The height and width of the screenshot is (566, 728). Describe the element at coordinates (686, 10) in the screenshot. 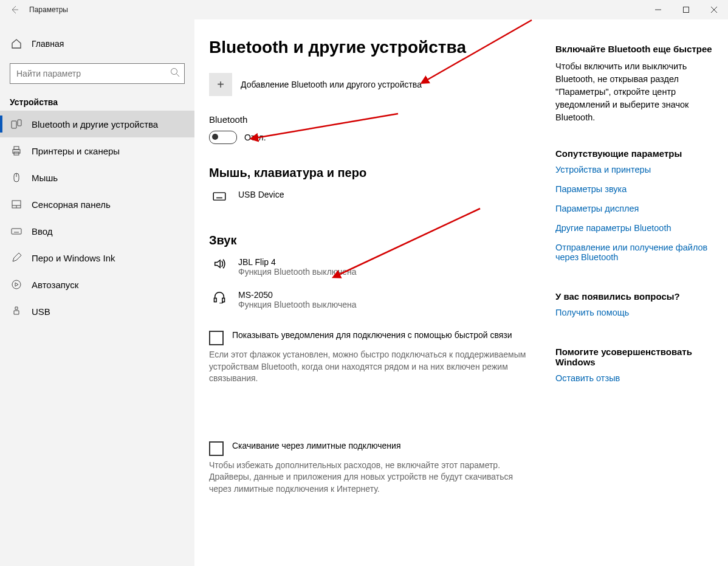

I see `maximize-icon` at that location.